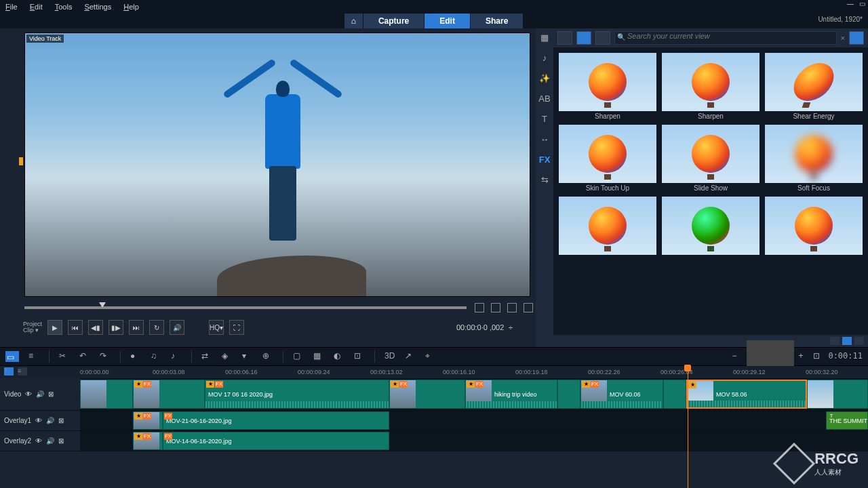 Image resolution: width=868 pixels, height=488 pixels. I want to click on ripple-icon: ⇄, so click(207, 357).